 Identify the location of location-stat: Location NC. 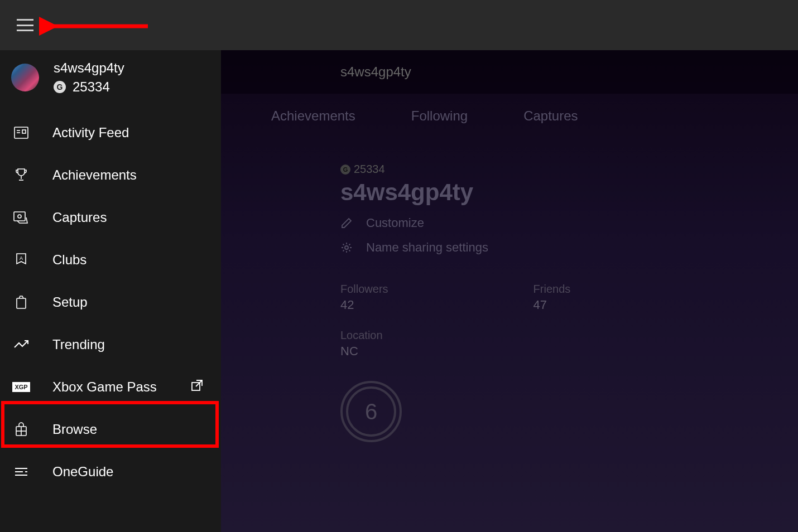
(362, 344).